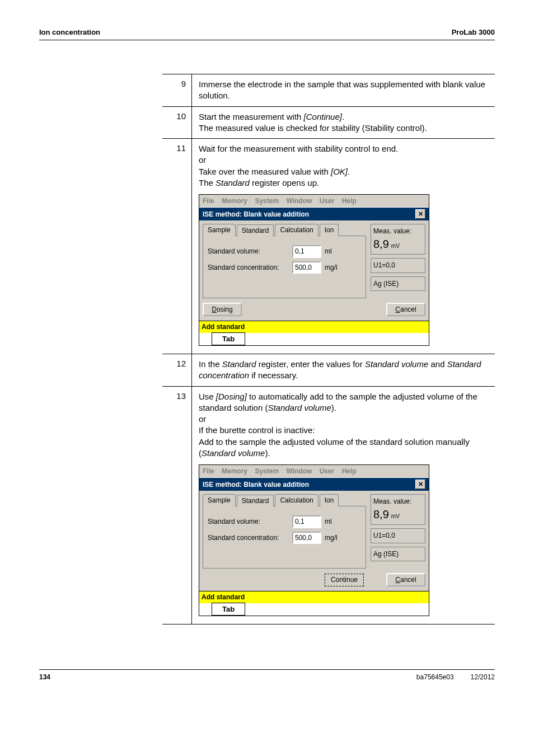  What do you see at coordinates (344, 91) in the screenshot?
I see `step-text: Immerse the electrode in the sample that…` at bounding box center [344, 91].